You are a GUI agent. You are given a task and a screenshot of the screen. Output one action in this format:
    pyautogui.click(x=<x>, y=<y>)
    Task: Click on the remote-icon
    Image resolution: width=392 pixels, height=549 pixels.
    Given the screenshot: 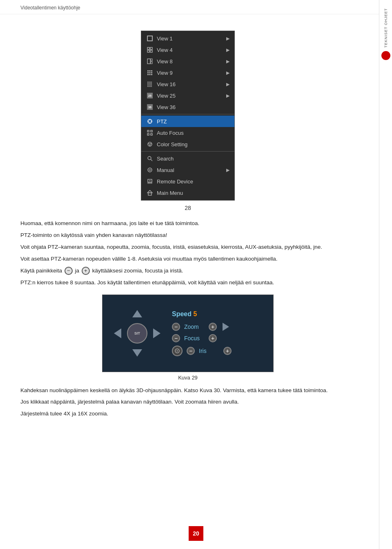 What is the action you would take?
    pyautogui.click(x=150, y=181)
    